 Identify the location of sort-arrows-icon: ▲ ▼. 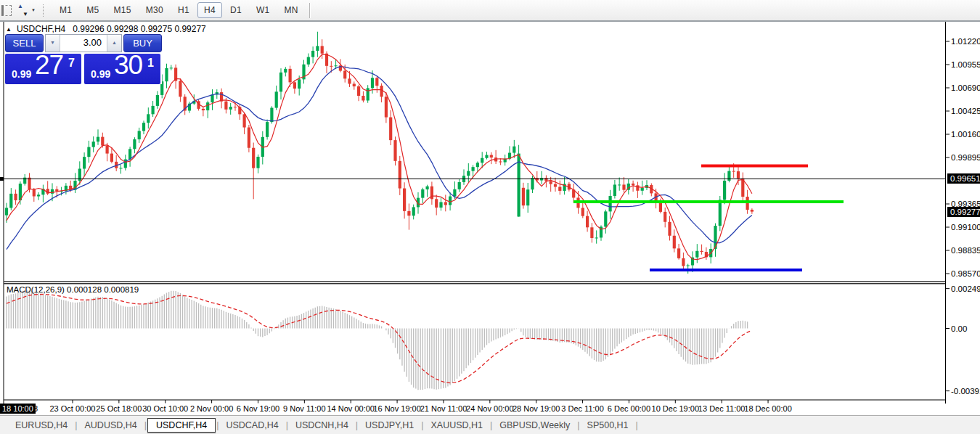
(23, 10).